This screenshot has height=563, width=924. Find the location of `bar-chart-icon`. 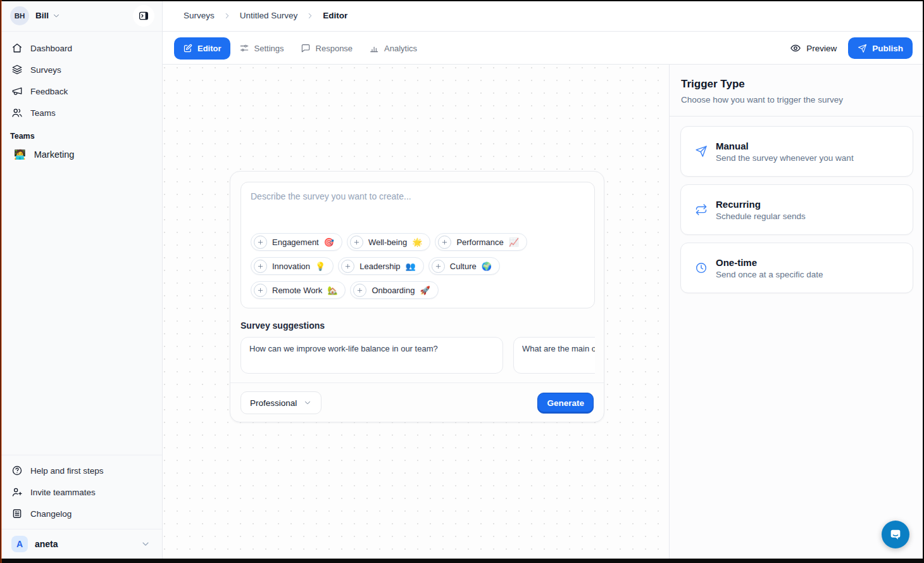

bar-chart-icon is located at coordinates (374, 48).